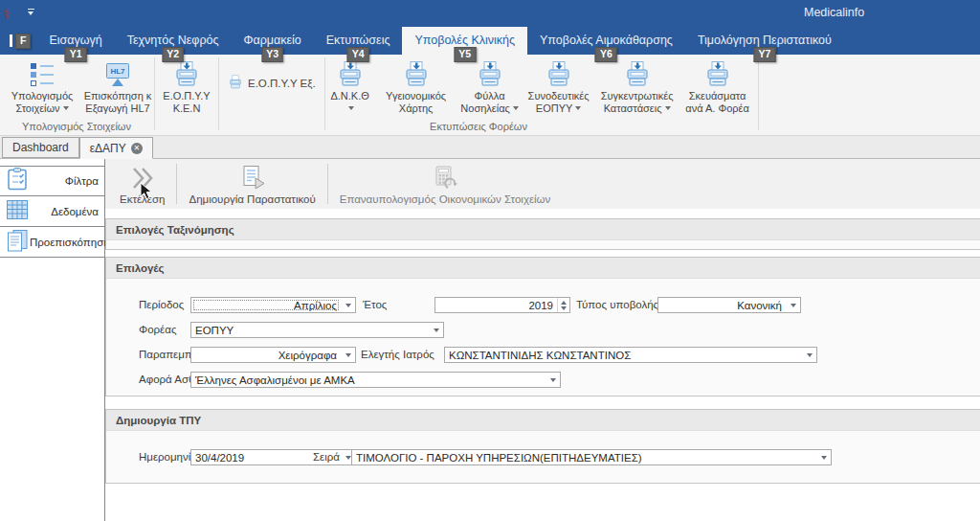  Describe the element at coordinates (70, 242) in the screenshot. I see `sidebar-item-label: Προεπισκόπηση` at that location.